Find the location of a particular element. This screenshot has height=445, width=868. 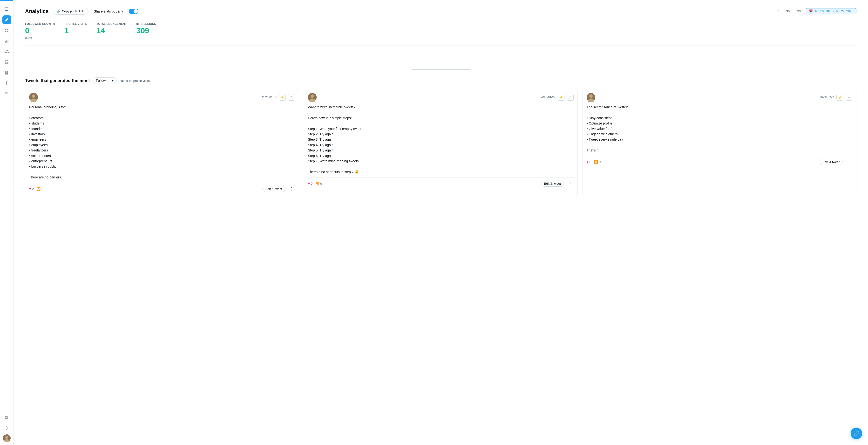

date-range-picker: 📅 Jan 16, 2023 - Jan 22, 2023 is located at coordinates (831, 11).